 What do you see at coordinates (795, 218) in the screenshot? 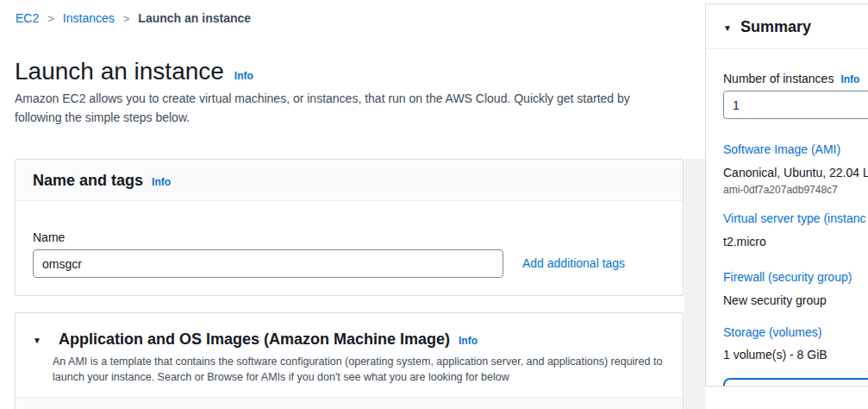
I see `summary-instance-type-link: Virtual server type (instanc` at bounding box center [795, 218].